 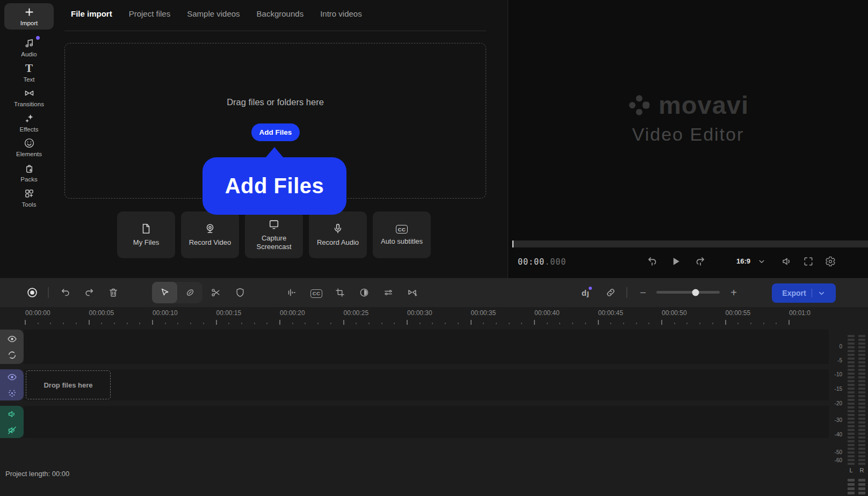 What do you see at coordinates (426, 385) in the screenshot?
I see `track-row-video` at bounding box center [426, 385].